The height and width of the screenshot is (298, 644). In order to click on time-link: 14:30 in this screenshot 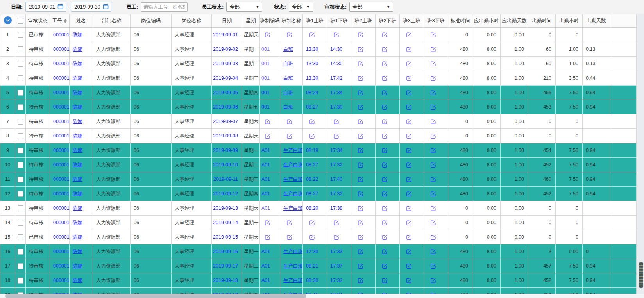, I will do `click(336, 64)`.